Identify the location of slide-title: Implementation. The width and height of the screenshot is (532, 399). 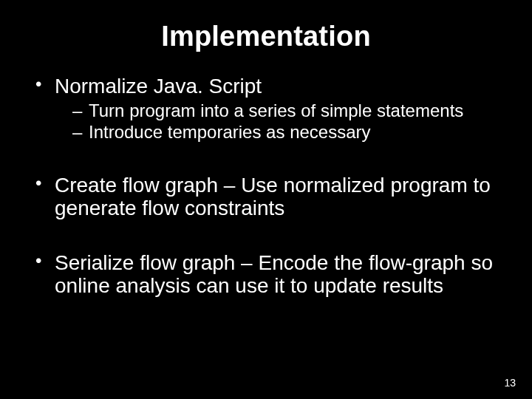
(266, 37).